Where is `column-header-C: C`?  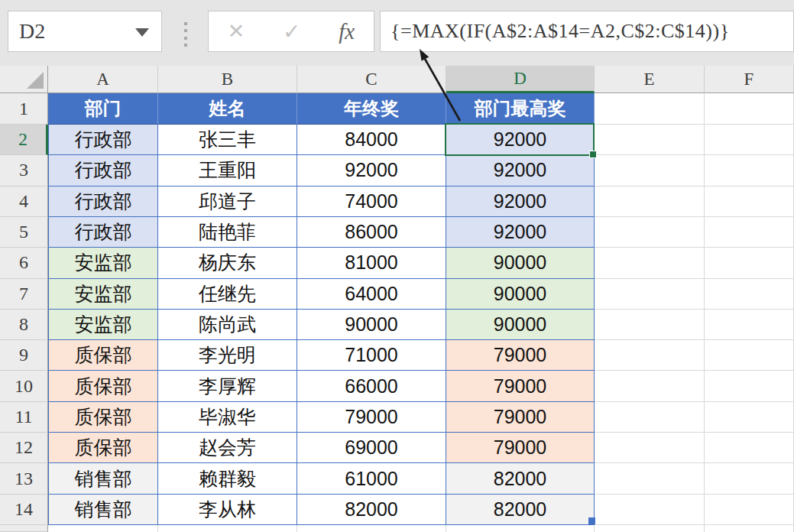 column-header-C: C is located at coordinates (371, 79).